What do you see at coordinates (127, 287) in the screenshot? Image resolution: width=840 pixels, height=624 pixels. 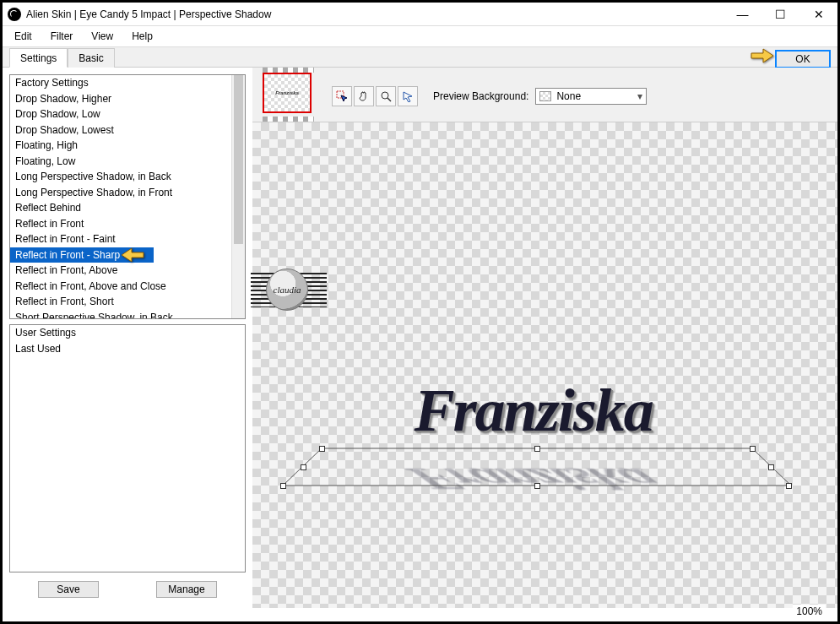 I see `preset-item: Reflect in Front, Above and Close` at bounding box center [127, 287].